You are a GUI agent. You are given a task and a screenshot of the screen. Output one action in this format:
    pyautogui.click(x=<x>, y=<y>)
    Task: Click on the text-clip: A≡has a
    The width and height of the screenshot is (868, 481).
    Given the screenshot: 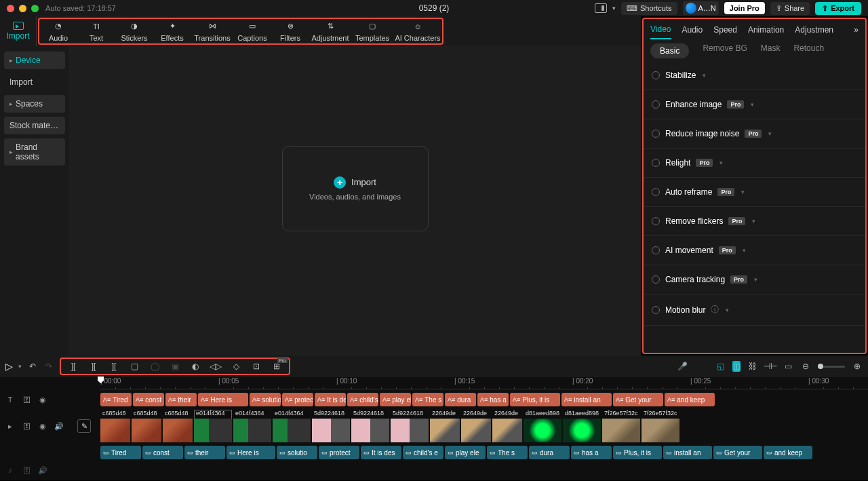 What is the action you would take?
    pyautogui.click(x=493, y=400)
    